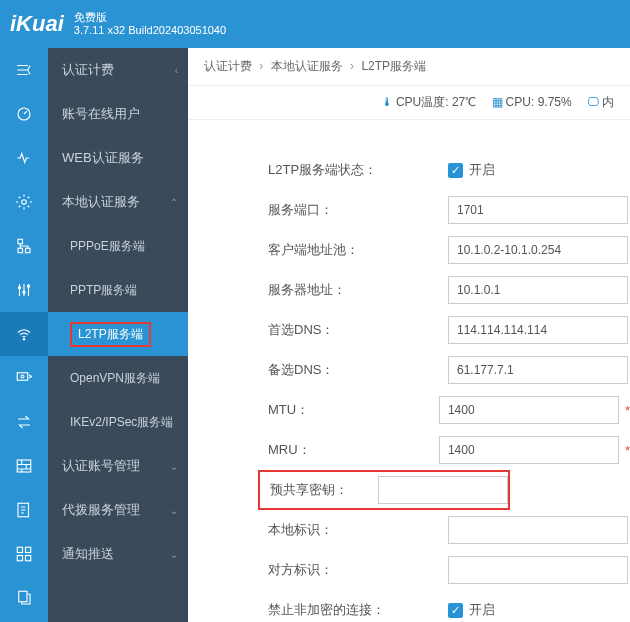  What do you see at coordinates (482, 170) in the screenshot?
I see `status-on-label: 开启` at bounding box center [482, 170].